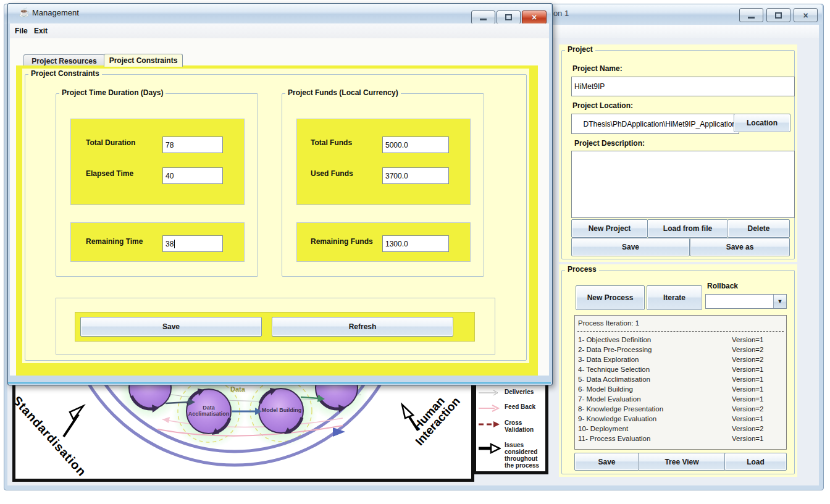 The height and width of the screenshot is (504, 830). What do you see at coordinates (681, 439) in the screenshot?
I see `process-list-item: 11- Process EvaluationVersion=1` at bounding box center [681, 439].